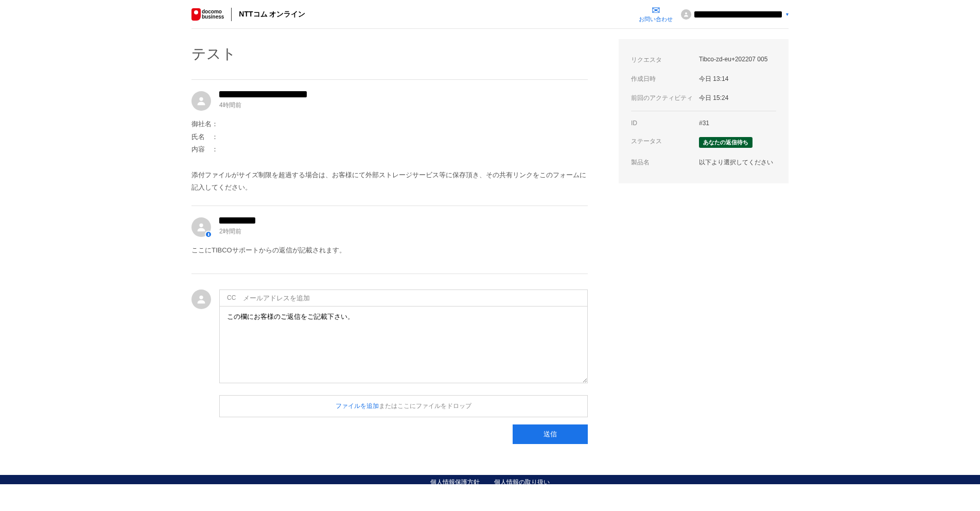 Image resolution: width=980 pixels, height=511 pixels. I want to click on footer: 個人情報保護方針 個人情報の取り扱い, so click(490, 480).